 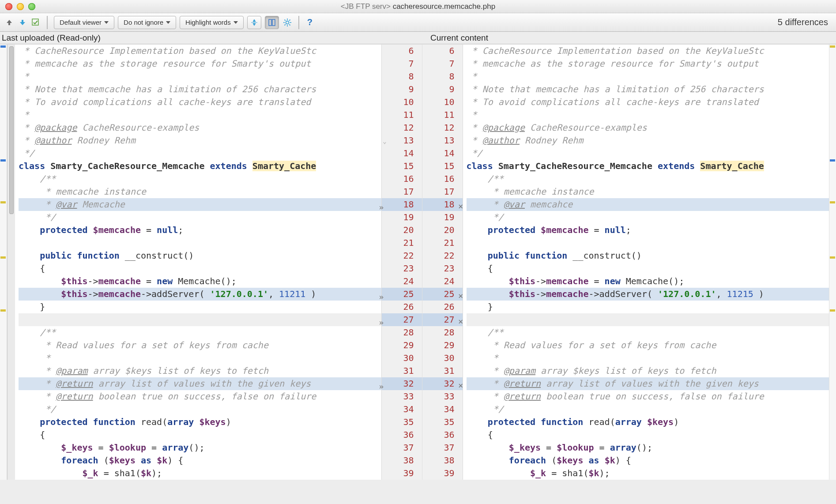 What do you see at coordinates (32, 7) in the screenshot?
I see `zoom-icon` at bounding box center [32, 7].